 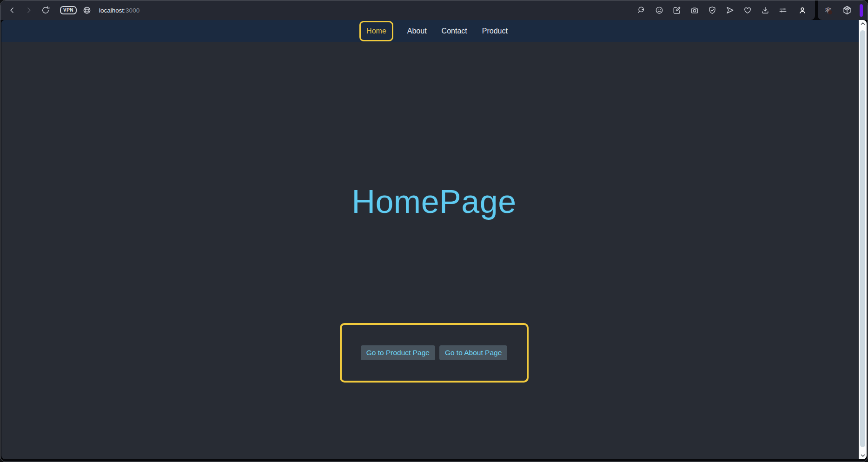 I want to click on highlight-annotation-home: Home, so click(x=377, y=31).